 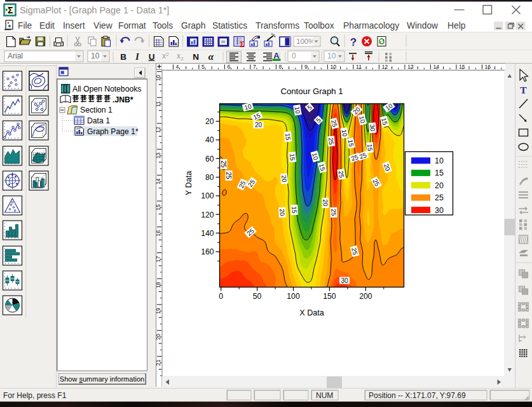 What do you see at coordinates (207, 233) in the screenshot?
I see `svg-text: 140` at bounding box center [207, 233].